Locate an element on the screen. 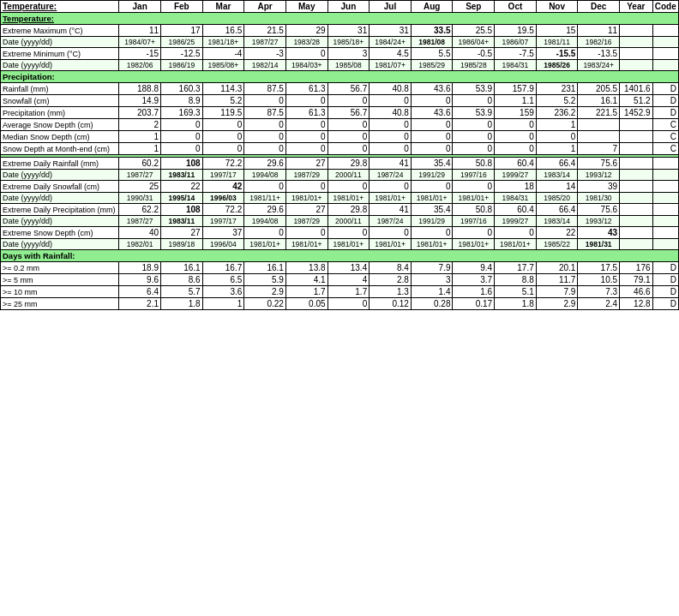 Image resolution: width=679 pixels, height=616 pixels. row-label: Precipitation (mm) is located at coordinates (60, 113).